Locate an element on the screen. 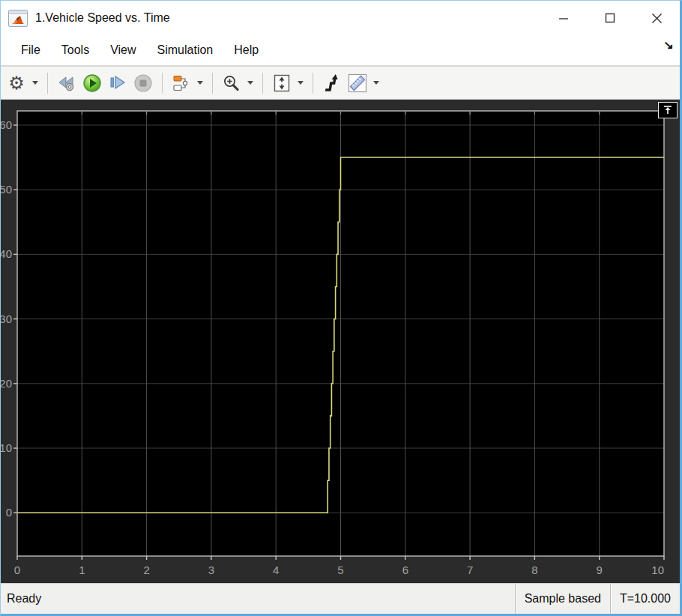  simulink-blocks-icon is located at coordinates (181, 83).